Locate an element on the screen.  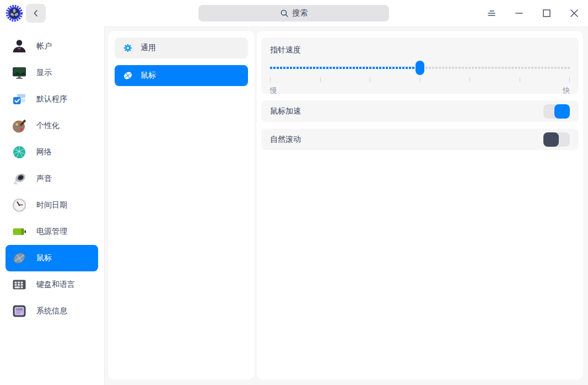
sidebar-item-sound: 声音 is located at coordinates (52, 179).